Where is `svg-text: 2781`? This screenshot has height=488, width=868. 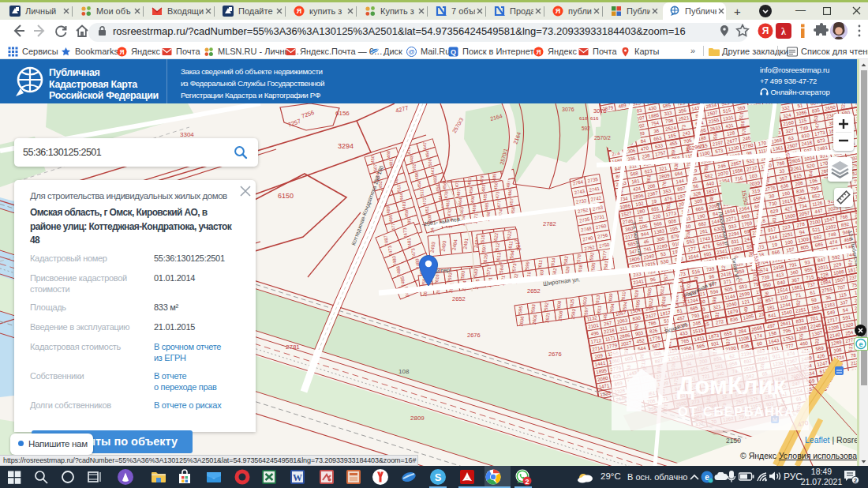 svg-text: 2781 is located at coordinates (293, 347).